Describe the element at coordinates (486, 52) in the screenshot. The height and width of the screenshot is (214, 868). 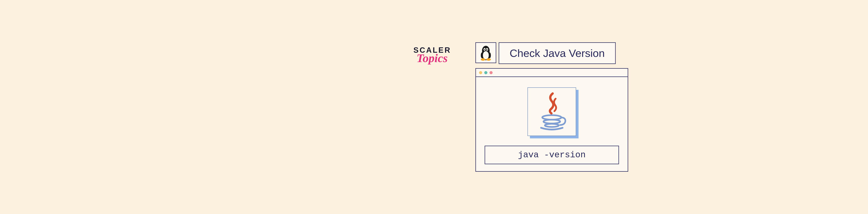
I see `linux-penguin-icon` at that location.